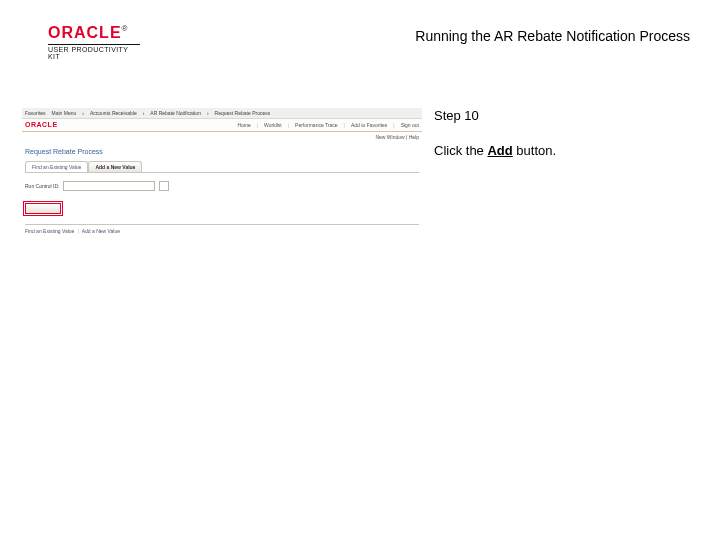 This screenshot has height=540, width=720. What do you see at coordinates (176, 113) in the screenshot?
I see `crumb-item: AR Rebate Notification` at bounding box center [176, 113].